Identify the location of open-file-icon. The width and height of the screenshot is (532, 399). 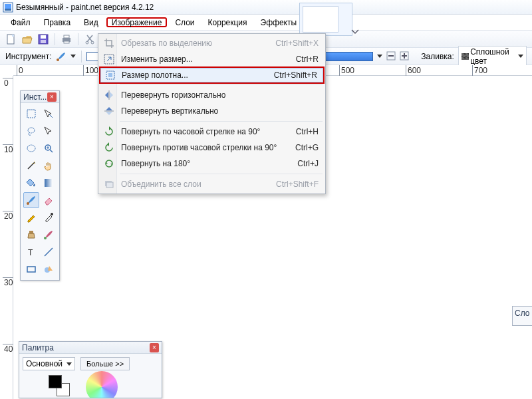
(27, 39).